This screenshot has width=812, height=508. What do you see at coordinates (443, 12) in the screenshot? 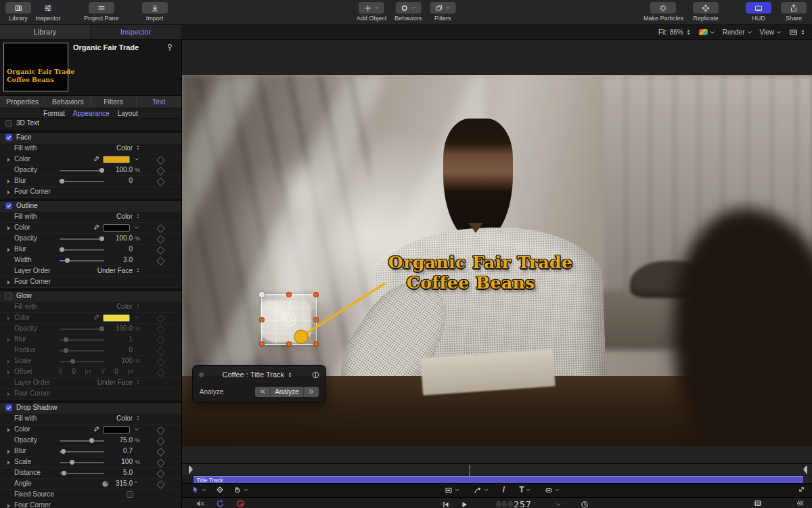
I see `toolbar-filters-button: Filters` at bounding box center [443, 12].